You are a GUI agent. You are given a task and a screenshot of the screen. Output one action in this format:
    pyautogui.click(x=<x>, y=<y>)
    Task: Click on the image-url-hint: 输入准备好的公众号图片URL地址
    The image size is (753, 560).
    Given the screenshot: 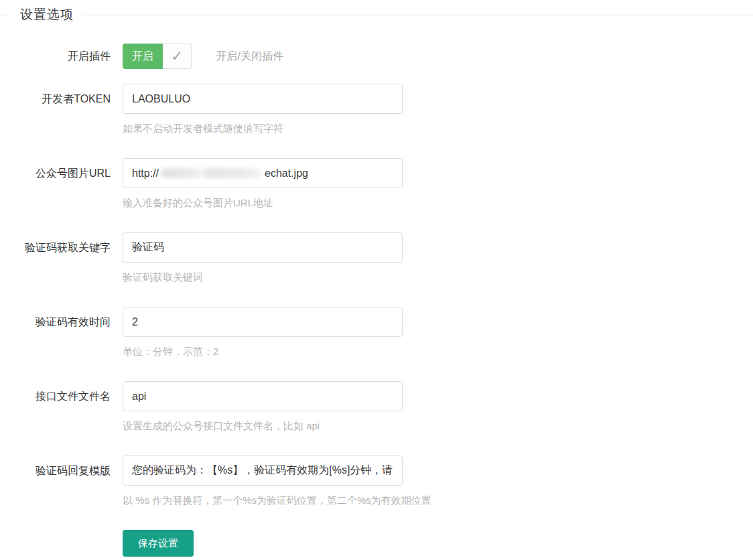 What is the action you would take?
    pyautogui.click(x=263, y=204)
    